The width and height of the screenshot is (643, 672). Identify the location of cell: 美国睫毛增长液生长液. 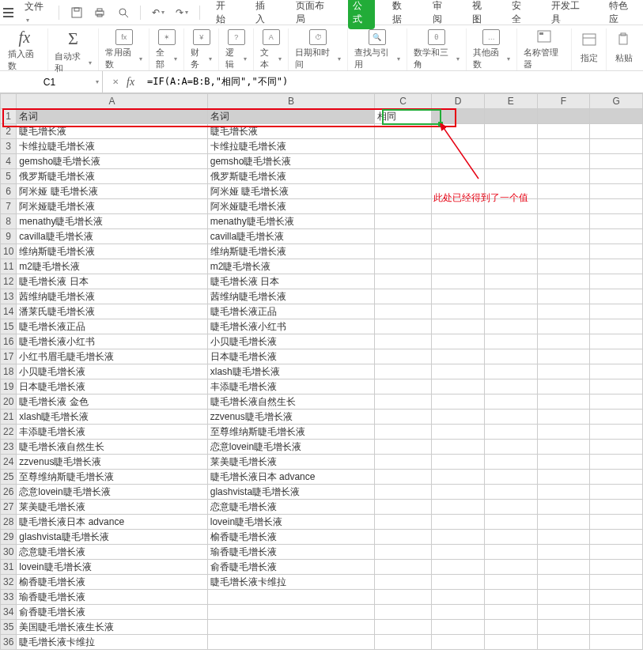
(112, 628).